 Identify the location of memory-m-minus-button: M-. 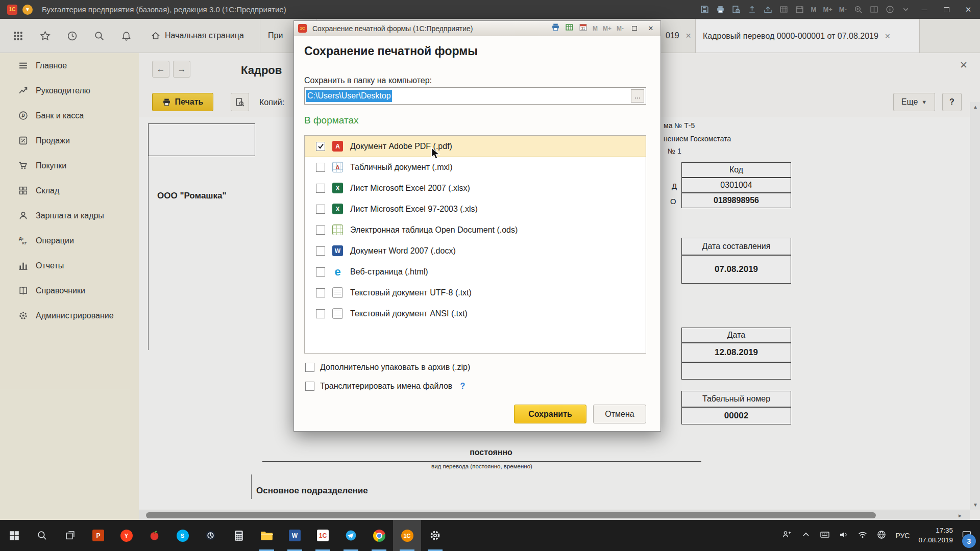
(843, 9).